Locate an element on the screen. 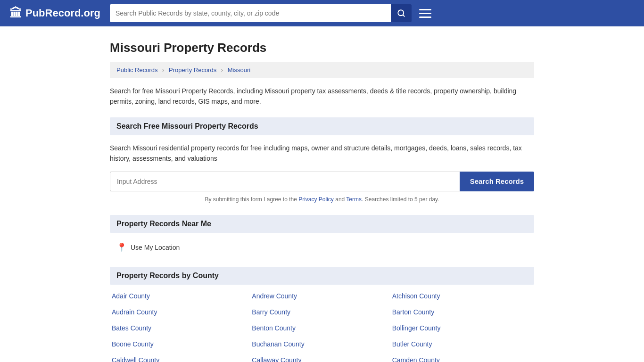 Image resolution: width=644 pixels, height=362 pixels. county-link: Caldwell County is located at coordinates (182, 359).